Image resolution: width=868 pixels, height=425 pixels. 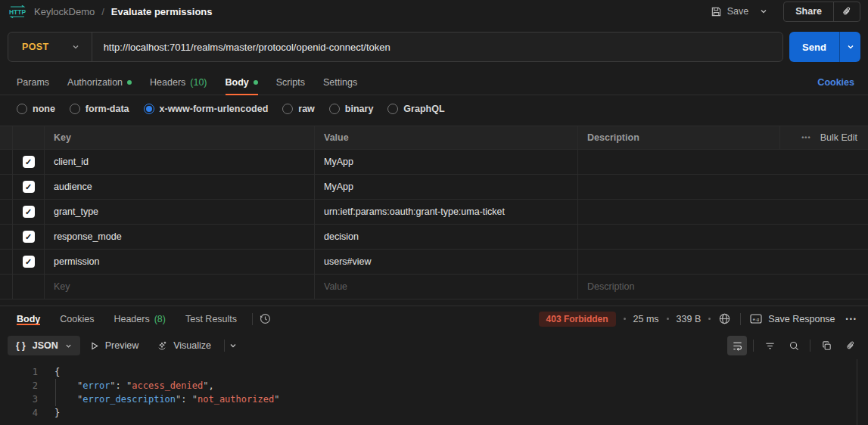 I want to click on tab-scripts: Scripts, so click(x=291, y=82).